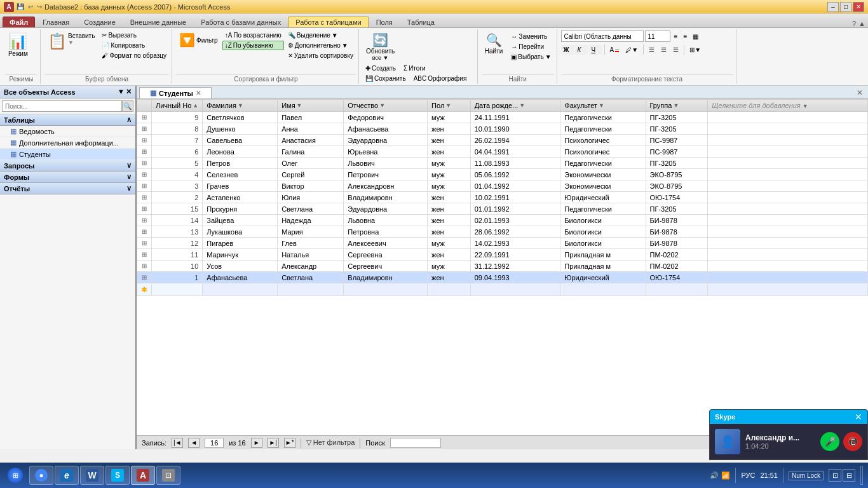  I want to click on row-expand-5: ⊞, so click(145, 175).